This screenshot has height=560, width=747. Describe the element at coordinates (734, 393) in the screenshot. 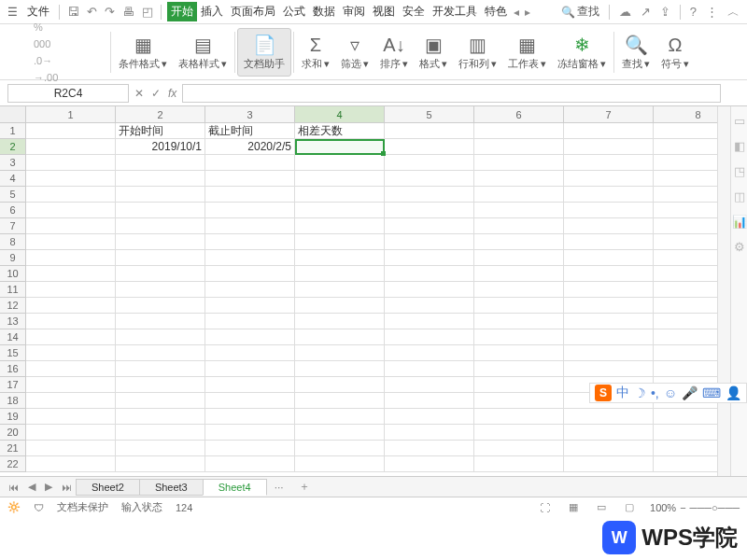

I see `ime-user-icon: 👤` at that location.